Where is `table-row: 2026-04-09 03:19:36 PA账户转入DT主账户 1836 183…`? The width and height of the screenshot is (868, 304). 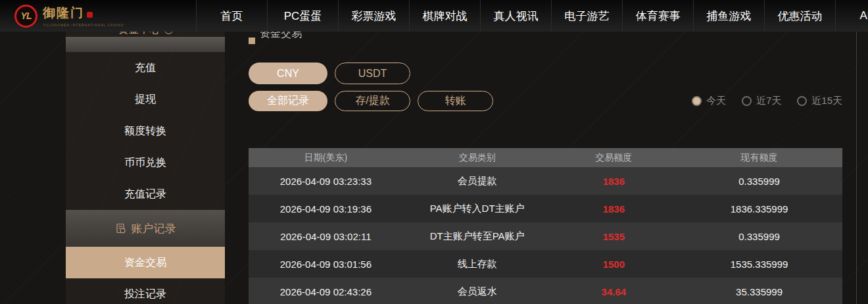
table-row: 2026-04-09 03:19:36 PA账户转入DT主账户 1836 183… is located at coordinates (546, 209).